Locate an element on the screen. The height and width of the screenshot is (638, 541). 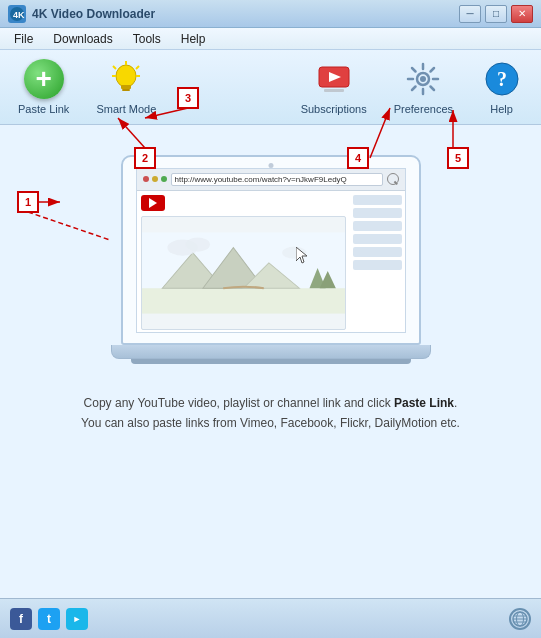
close-button: ✕ is located at coordinates (522, 14).